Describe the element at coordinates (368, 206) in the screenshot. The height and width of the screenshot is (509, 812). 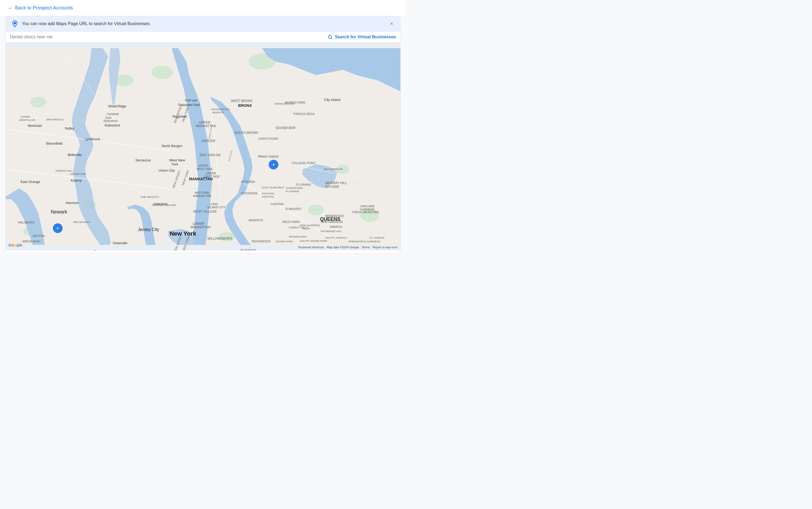
I see `svg-text: OAKLAND` at that location.